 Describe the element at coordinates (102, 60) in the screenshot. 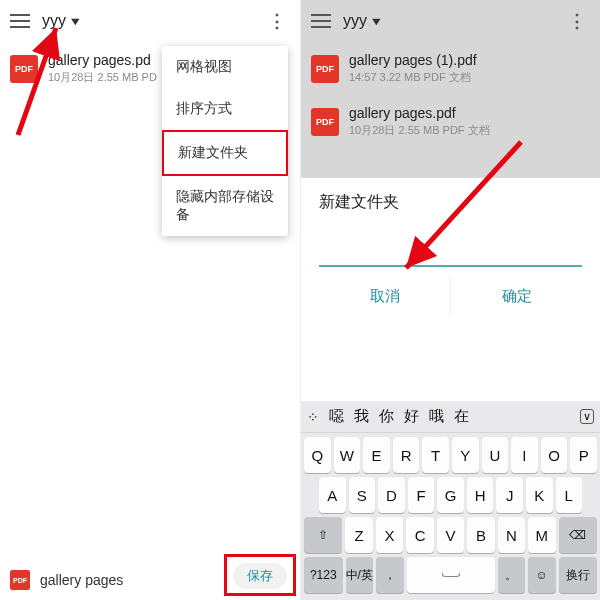

I see `file-name: gallery pages.pd` at that location.